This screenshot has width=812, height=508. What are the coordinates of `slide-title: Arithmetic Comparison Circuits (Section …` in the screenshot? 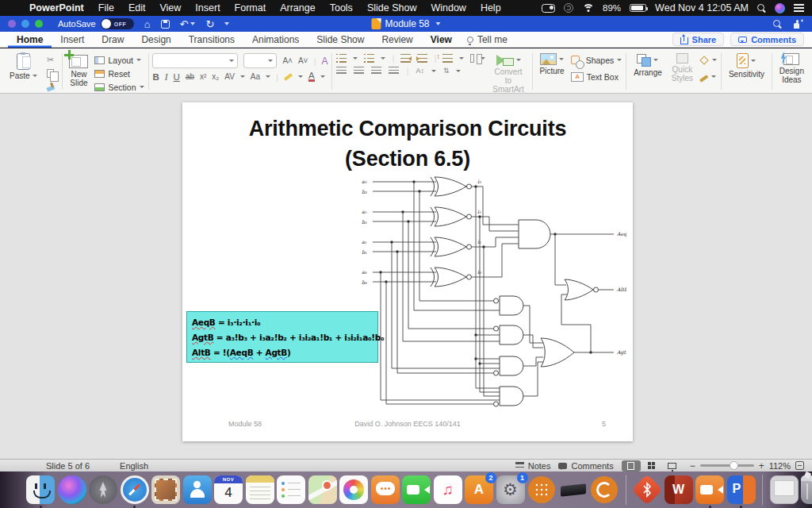 It's located at (408, 144).